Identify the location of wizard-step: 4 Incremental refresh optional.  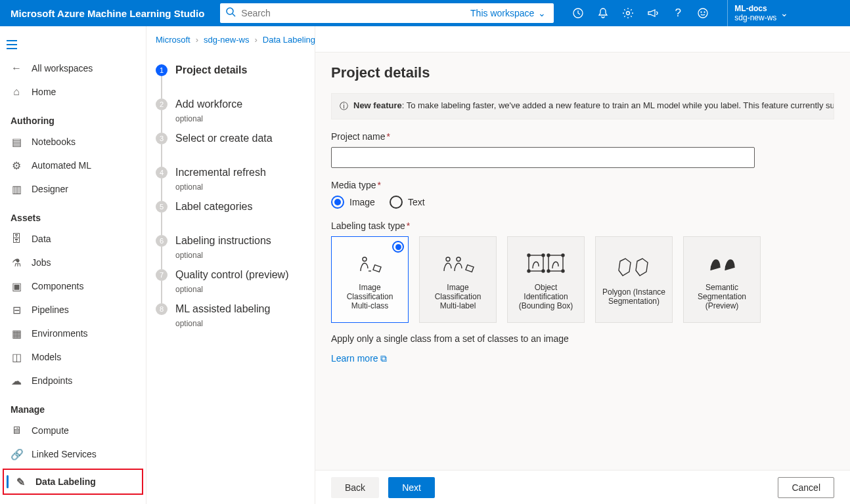
(231, 184).